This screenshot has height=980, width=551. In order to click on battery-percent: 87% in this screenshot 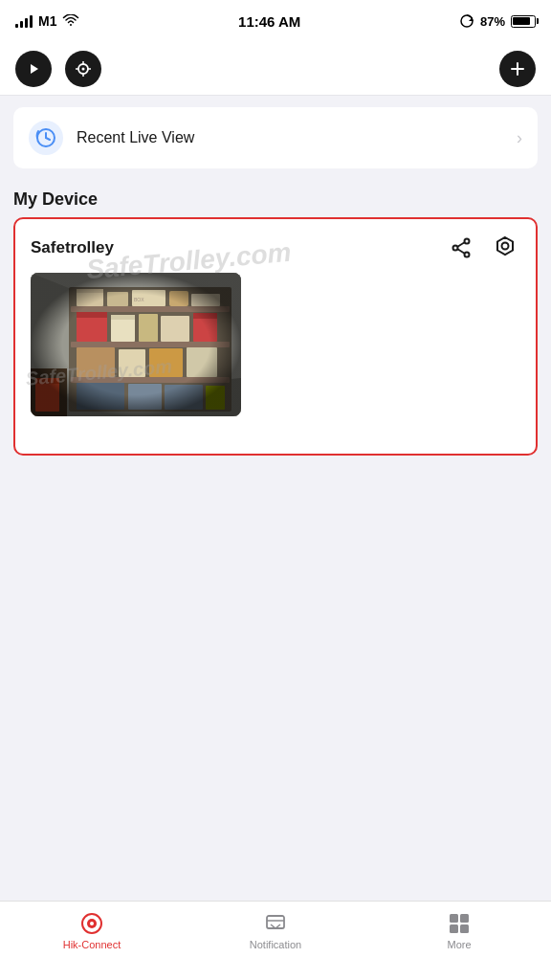, I will do `click(493, 21)`.